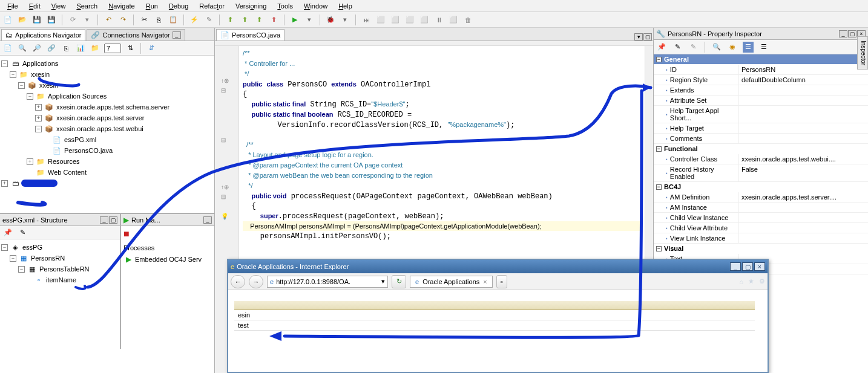  I want to click on struct-n1: PersonsRN, so click(48, 258).